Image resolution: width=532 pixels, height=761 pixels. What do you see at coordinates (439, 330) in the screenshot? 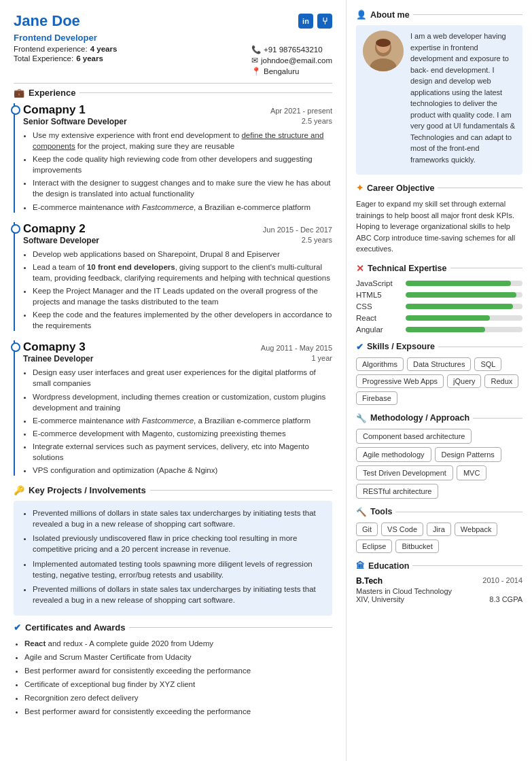
I see `skill-row-angular: Angular` at bounding box center [439, 330].